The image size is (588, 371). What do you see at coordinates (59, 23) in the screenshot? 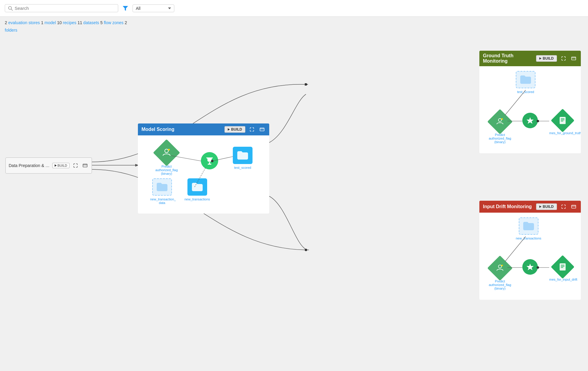
I see `recipes-count: 10` at bounding box center [59, 23].